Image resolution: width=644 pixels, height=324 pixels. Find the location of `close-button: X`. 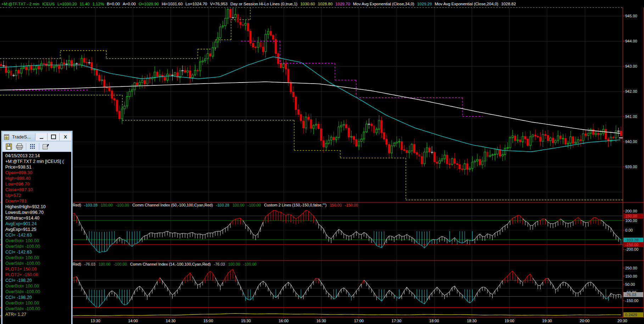

close-button: X is located at coordinates (65, 137).